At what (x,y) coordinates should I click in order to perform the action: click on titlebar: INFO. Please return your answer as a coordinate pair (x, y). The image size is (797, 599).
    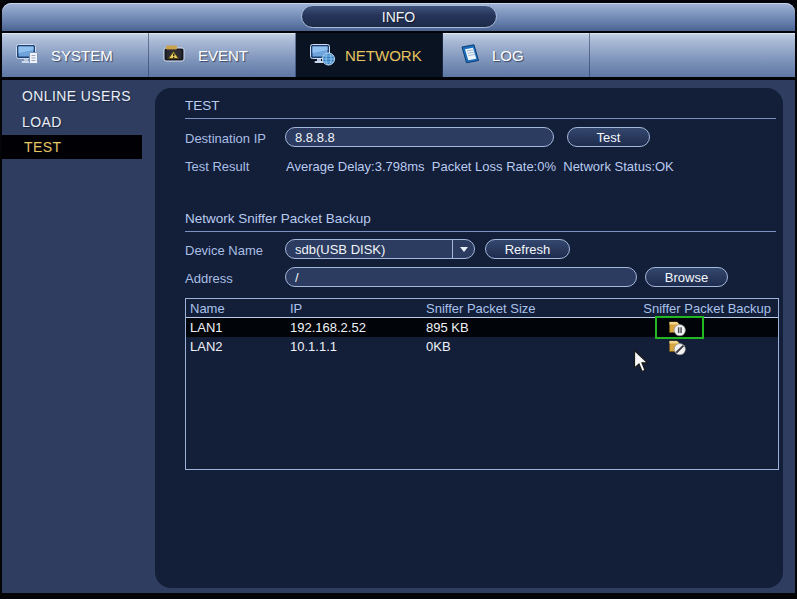
    Looking at the image, I should click on (398, 16).